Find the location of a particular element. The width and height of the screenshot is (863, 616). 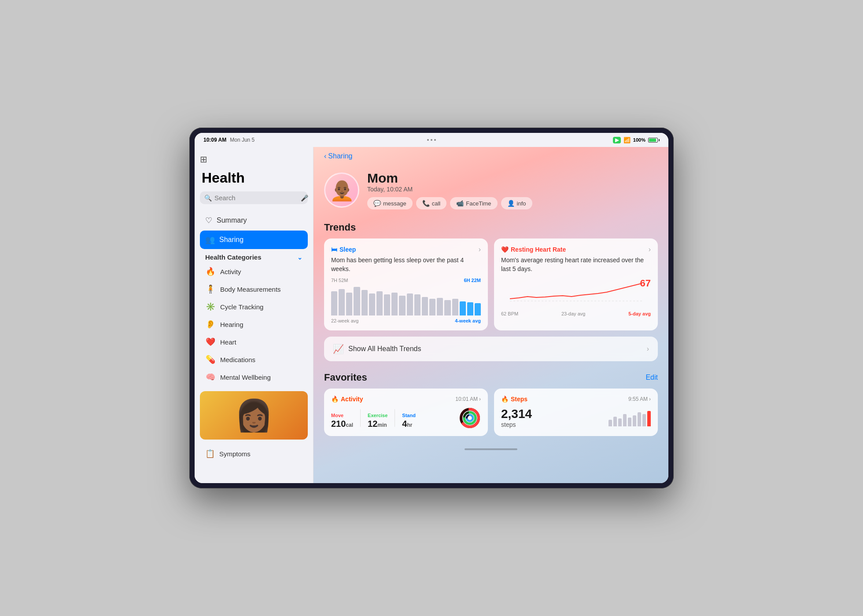

sidebar-item-medications: 💊 Medications is located at coordinates (254, 359).